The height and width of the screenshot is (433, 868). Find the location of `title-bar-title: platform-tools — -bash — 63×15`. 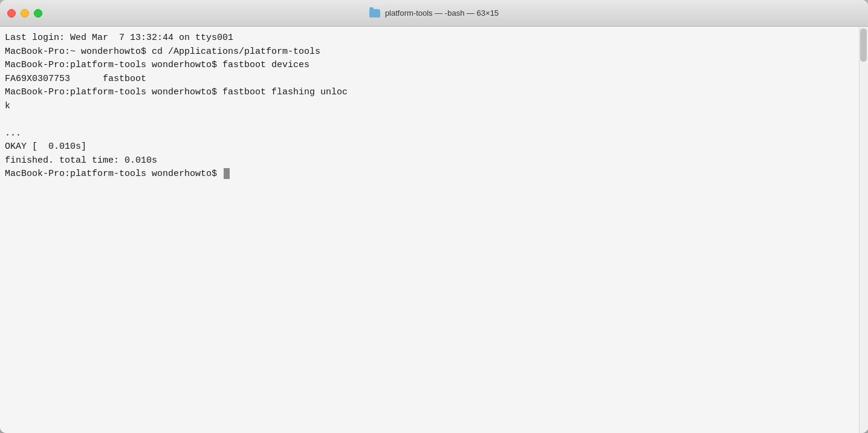

title-bar-title: platform-tools — -bash — 63×15 is located at coordinates (434, 13).